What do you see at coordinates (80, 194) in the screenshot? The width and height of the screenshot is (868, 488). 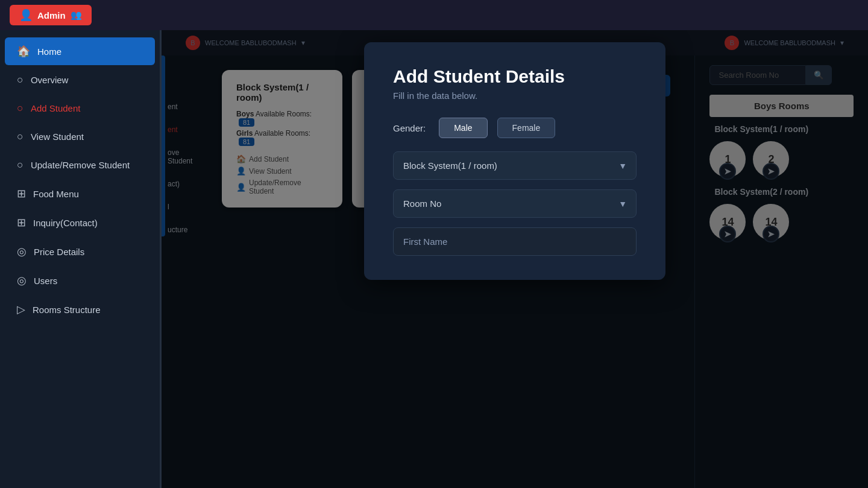 I see `sidebar-item-food-menu: ⊞ Food Menu` at bounding box center [80, 194].